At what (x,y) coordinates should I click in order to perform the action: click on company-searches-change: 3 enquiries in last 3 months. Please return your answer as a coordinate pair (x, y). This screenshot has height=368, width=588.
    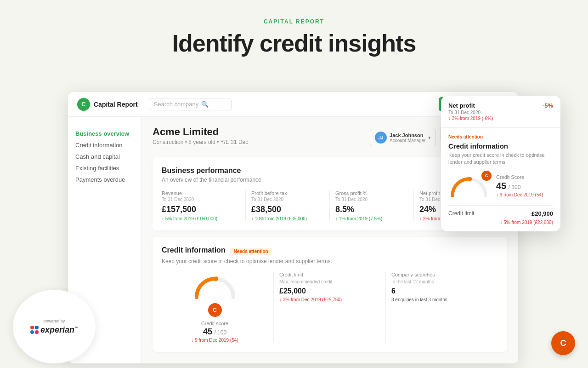
    Looking at the image, I should click on (442, 300).